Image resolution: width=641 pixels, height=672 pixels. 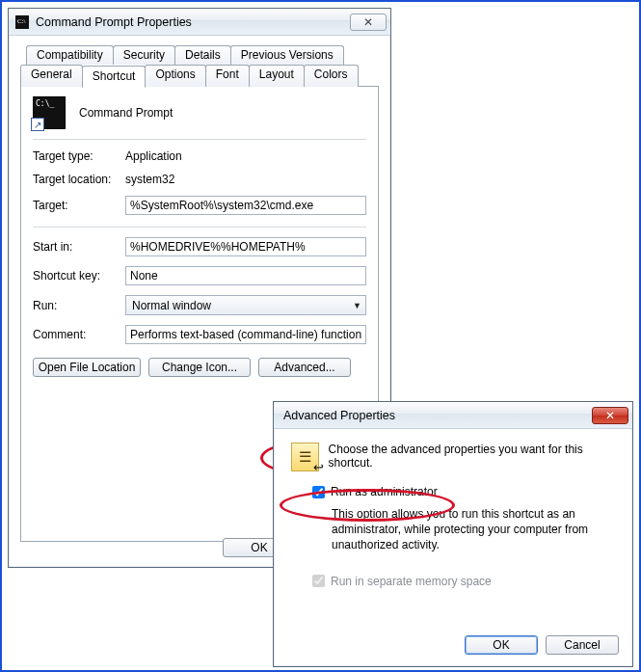 I want to click on separate-memory-option: Run in separate memory space, so click(x=464, y=581).